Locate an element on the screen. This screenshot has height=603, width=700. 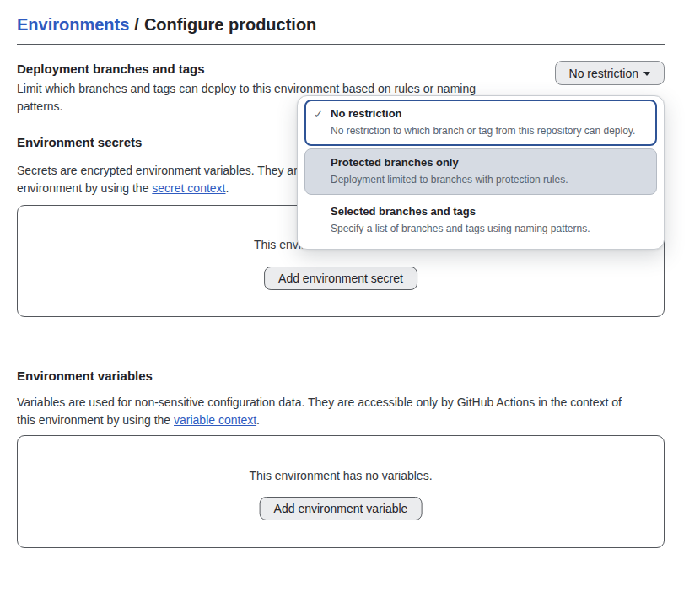
environments-breadcrumb-link: Environments is located at coordinates (73, 24).